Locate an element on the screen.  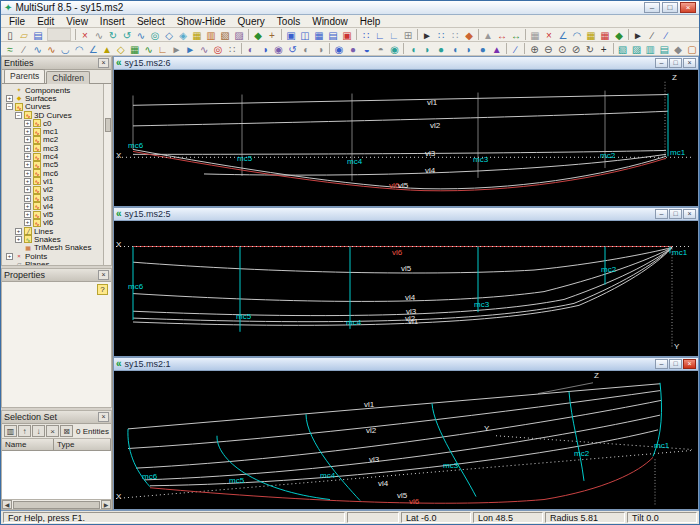
delete-point-icon: × is located at coordinates (549, 34).